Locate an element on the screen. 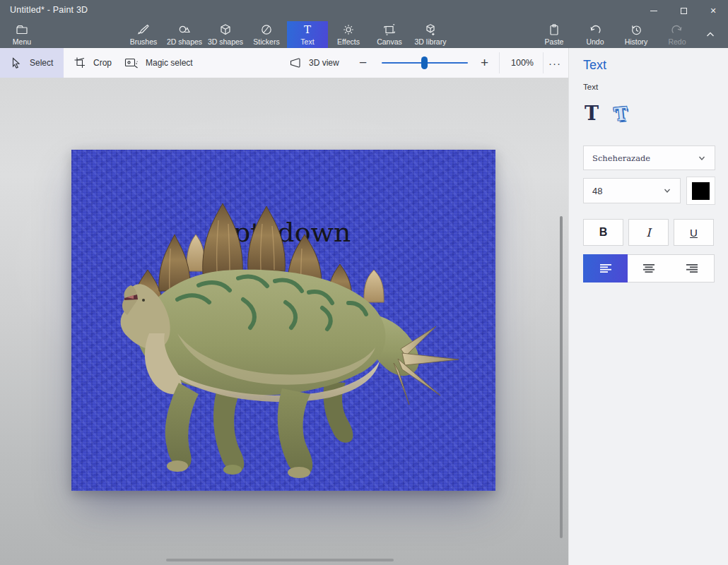 The width and height of the screenshot is (728, 565). close-icon: ✕ is located at coordinates (712, 11).